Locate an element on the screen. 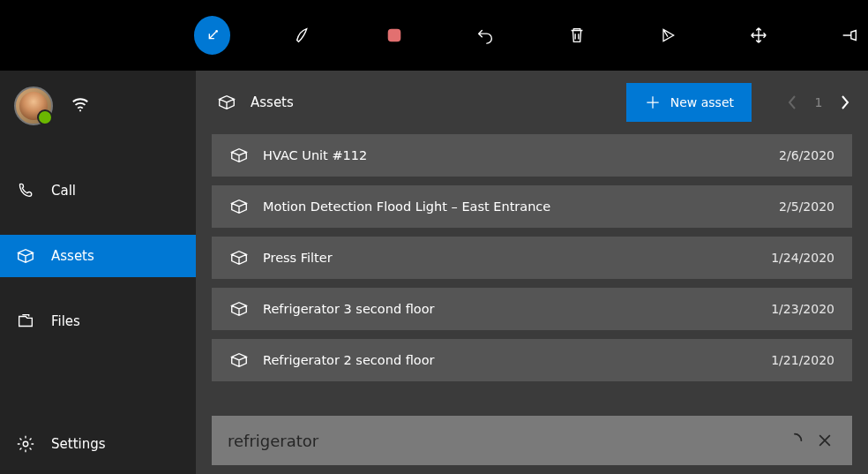  undo-tool is located at coordinates (485, 35).